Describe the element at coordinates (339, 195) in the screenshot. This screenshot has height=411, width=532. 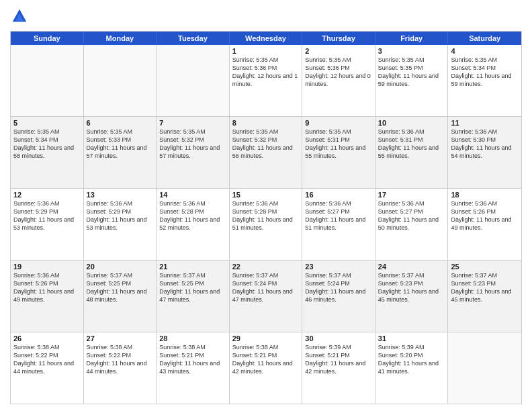
I see `day-number: 16` at that location.